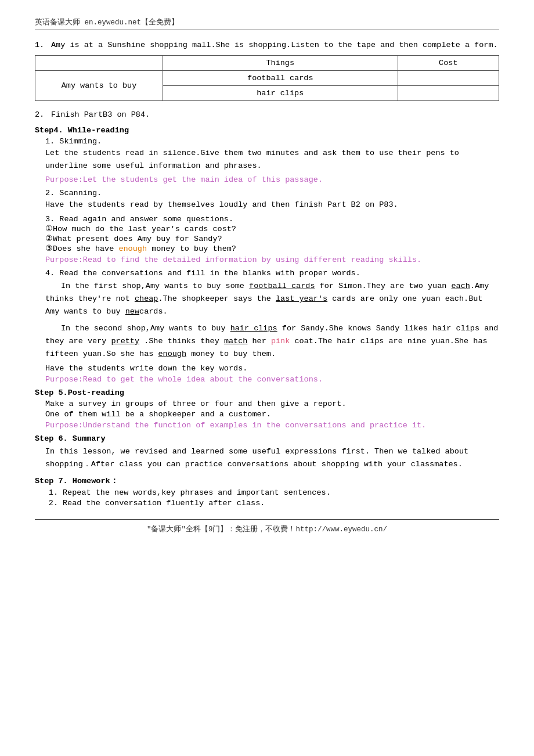 The width and height of the screenshot is (534, 756). I want to click on intro-text: Amy is at a Sunshine shopping mall.She i…, so click(275, 45).